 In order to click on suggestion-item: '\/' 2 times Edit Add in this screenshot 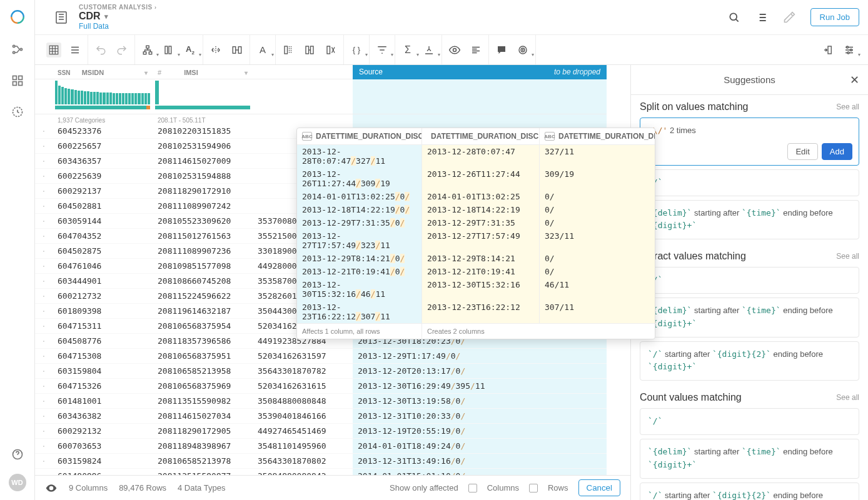, I will do `click(749, 141)`.